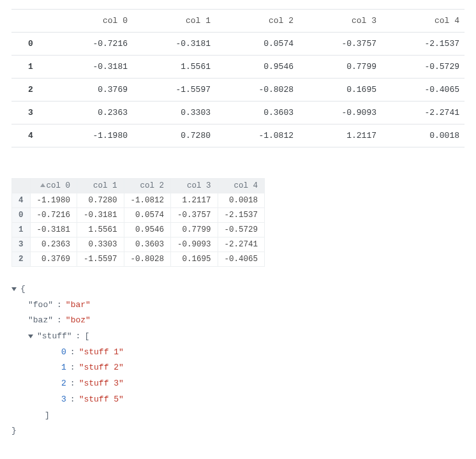 The height and width of the screenshot is (459, 476). Describe the element at coordinates (238, 368) in the screenshot. I see `json-array-item: 1:"stuff 2"` at that location.